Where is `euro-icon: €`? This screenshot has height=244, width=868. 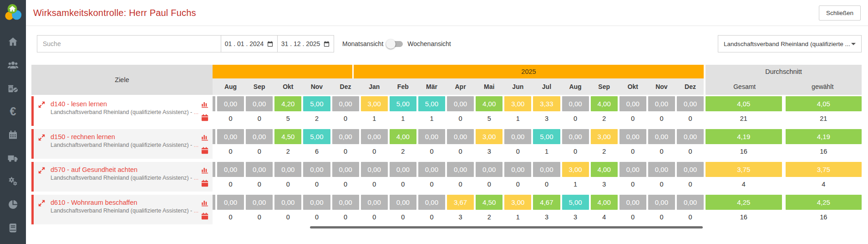
euro-icon: € is located at coordinates (13, 111).